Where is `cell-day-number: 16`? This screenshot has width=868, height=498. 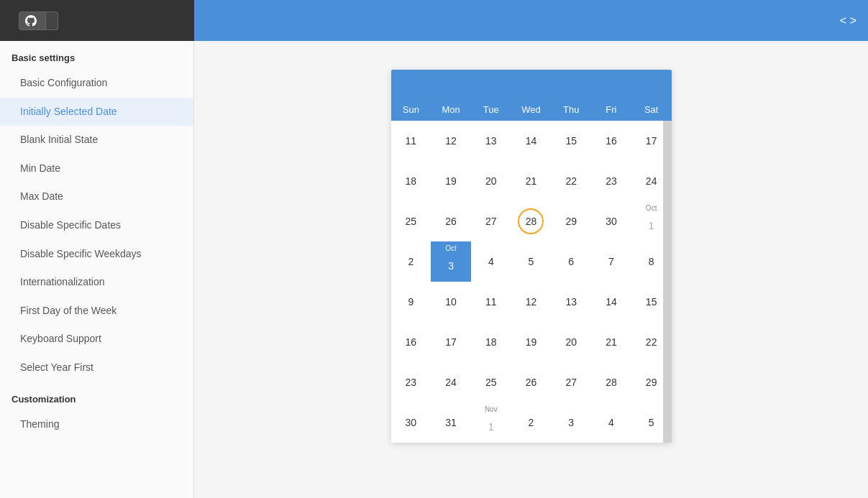 cell-day-number: 16 is located at coordinates (611, 141).